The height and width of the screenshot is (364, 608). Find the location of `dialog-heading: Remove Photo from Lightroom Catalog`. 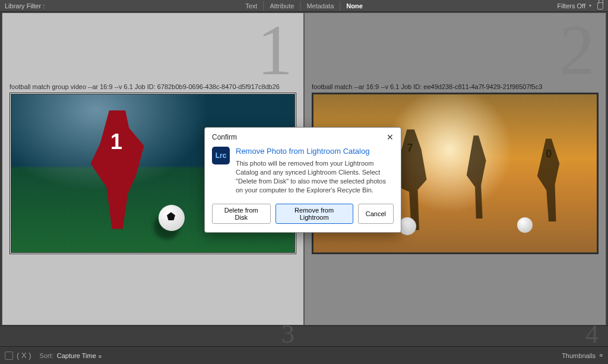

dialog-heading: Remove Photo from Lightroom Catalog is located at coordinates (315, 151).